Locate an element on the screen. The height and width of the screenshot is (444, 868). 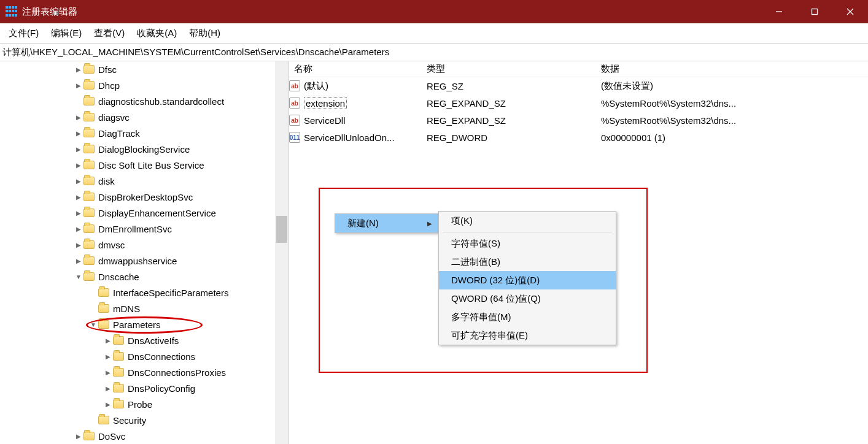
close-button is located at coordinates (850, 12).